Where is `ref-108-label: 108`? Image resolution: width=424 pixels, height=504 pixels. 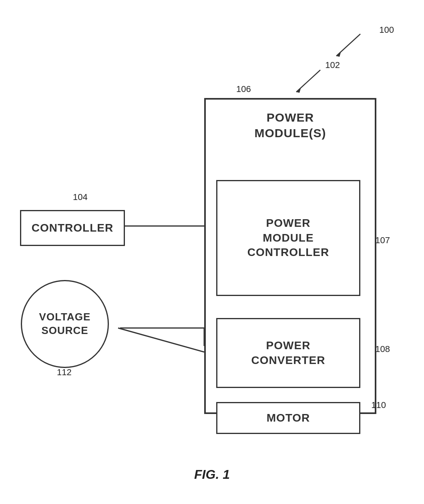
ref-108-label: 108 is located at coordinates (383, 349).